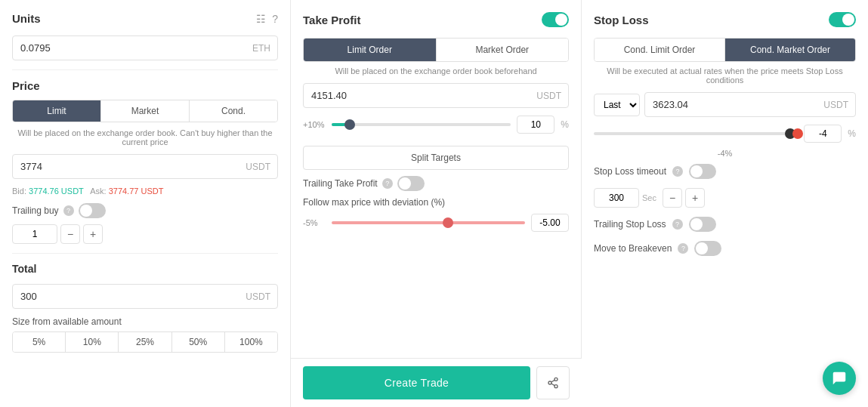  Describe the element at coordinates (678, 224) in the screenshot. I see `sl-trailing-help-icon: ?` at that location.